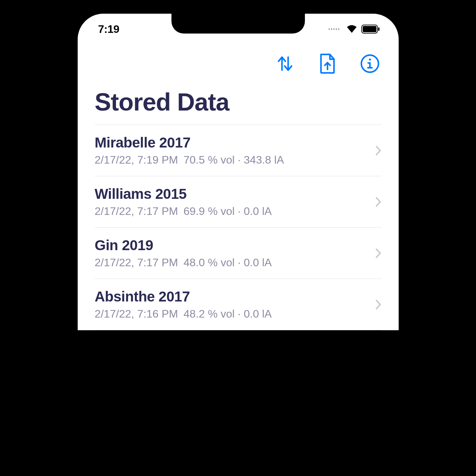 This screenshot has height=476, width=476. Describe the element at coordinates (238, 61) in the screenshot. I see `toolbar` at that location.